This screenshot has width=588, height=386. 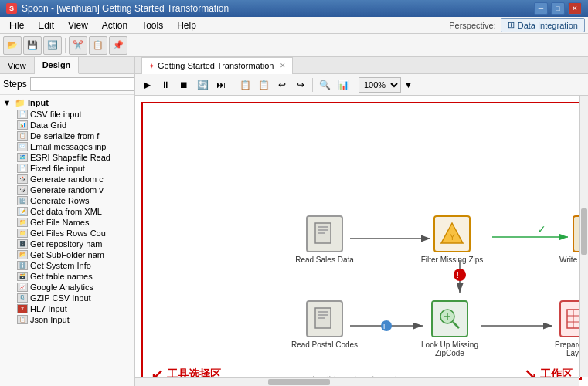 What do you see at coordinates (380, 85) in the screenshot?
I see `zoom-select: 100%` at bounding box center [380, 85].